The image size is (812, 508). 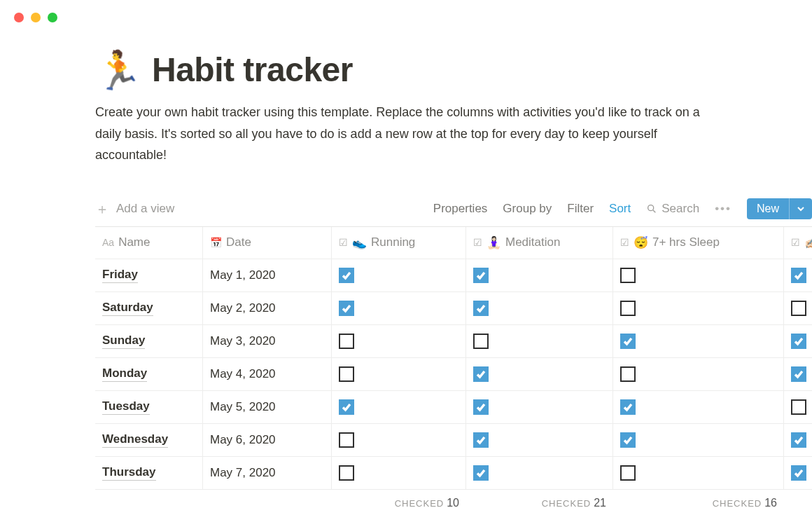 What do you see at coordinates (149, 374) in the screenshot?
I see `row-name: Monday` at bounding box center [149, 374].